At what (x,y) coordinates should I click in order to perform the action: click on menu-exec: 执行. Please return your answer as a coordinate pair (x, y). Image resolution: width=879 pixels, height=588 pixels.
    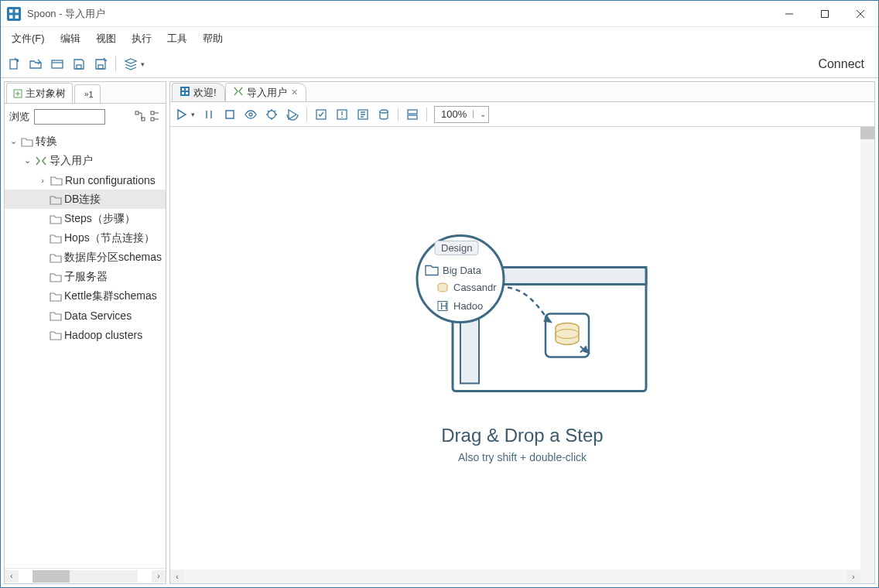
    Looking at the image, I should click on (142, 39).